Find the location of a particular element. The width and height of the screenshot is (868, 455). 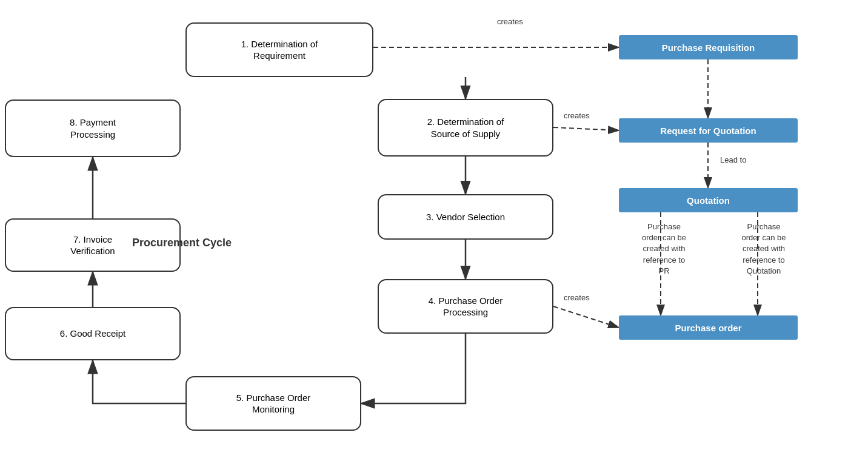

step8-box: 8. Payment Processing is located at coordinates (93, 129).